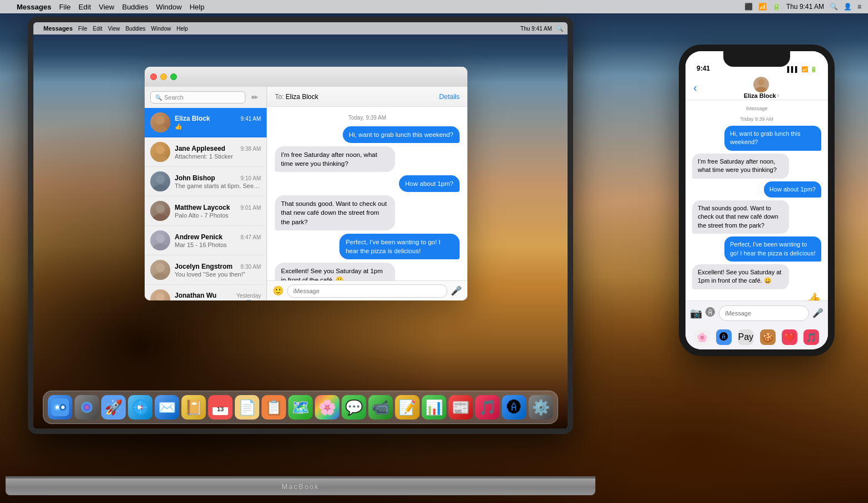  Describe the element at coordinates (302, 97) in the screenshot. I see `chat-recipient-name: Eliza Block` at that location.